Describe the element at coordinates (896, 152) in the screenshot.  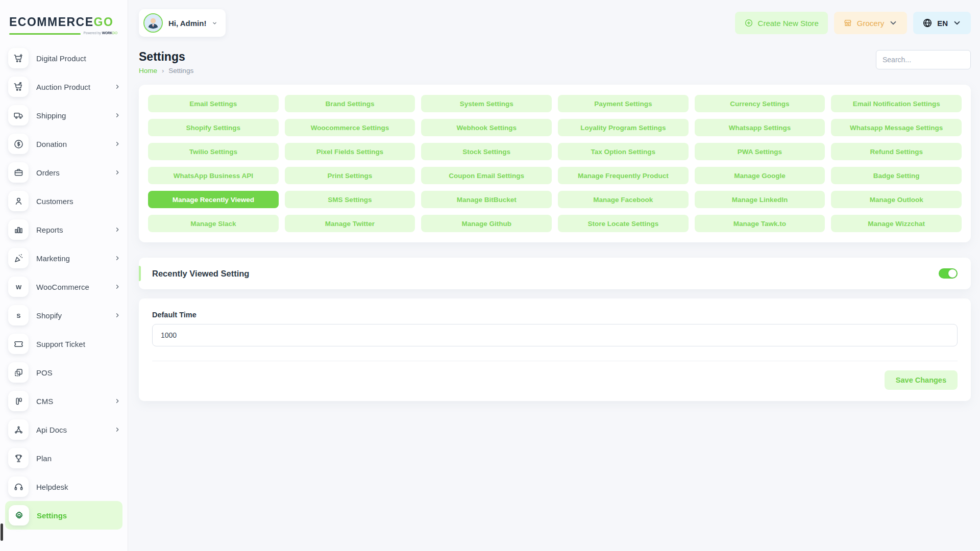
I see `tab-refund-settings: Refund Settings` at that location.